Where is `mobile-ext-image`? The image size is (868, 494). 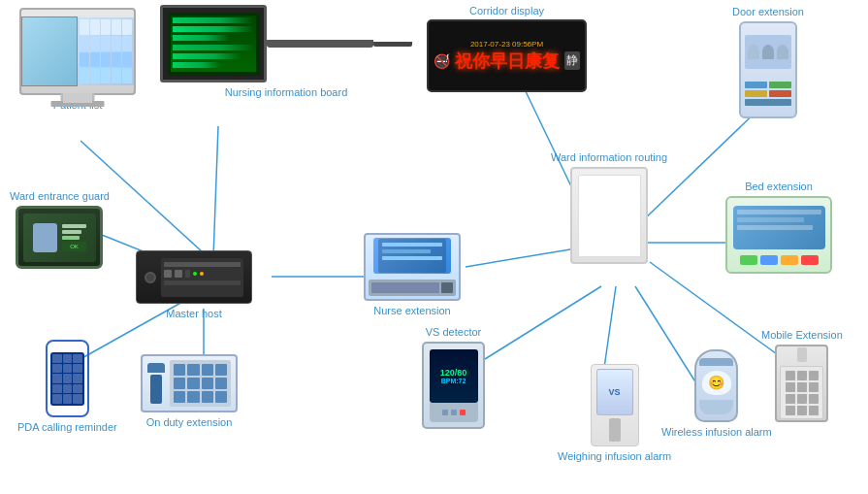
mobile-ext-image is located at coordinates (801, 383).